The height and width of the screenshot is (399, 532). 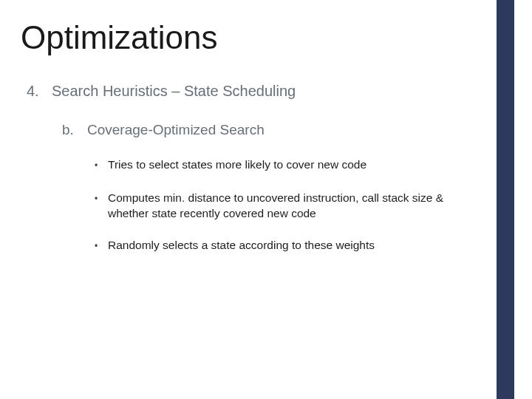 I want to click on heading-4: 4. Search Heuristics – State Scheduling, so click(x=257, y=92).